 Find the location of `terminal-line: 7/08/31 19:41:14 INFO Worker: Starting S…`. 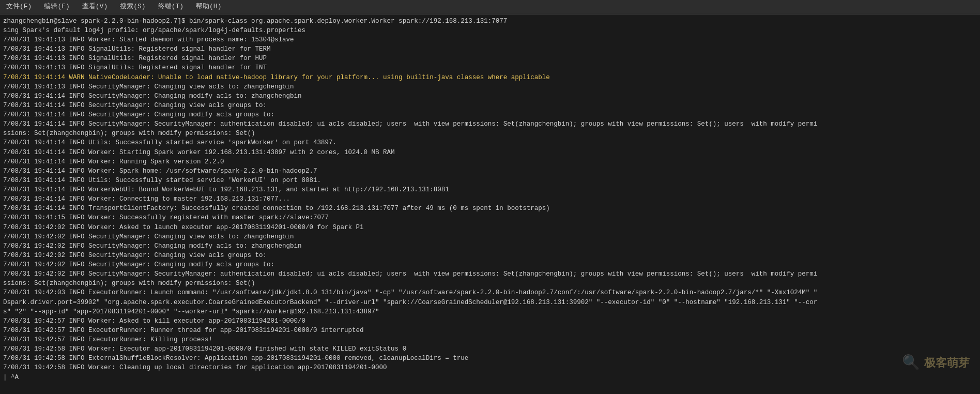

terminal-line: 7/08/31 19:41:14 INFO Worker: Starting S… is located at coordinates (490, 153).